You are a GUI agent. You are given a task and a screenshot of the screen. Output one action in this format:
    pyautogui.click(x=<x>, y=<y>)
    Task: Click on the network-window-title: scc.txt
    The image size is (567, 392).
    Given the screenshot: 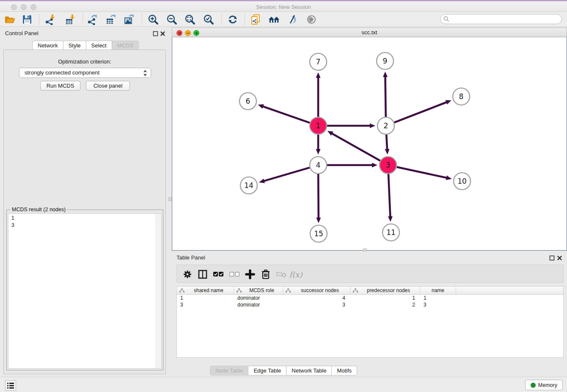 What is the action you would take?
    pyautogui.click(x=369, y=32)
    